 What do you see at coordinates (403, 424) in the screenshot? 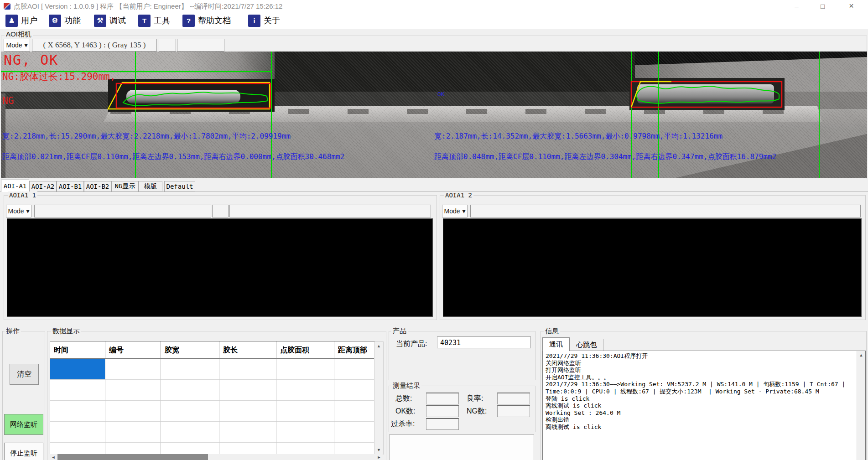
I see `overkill-label: 过杀率:` at bounding box center [403, 424].